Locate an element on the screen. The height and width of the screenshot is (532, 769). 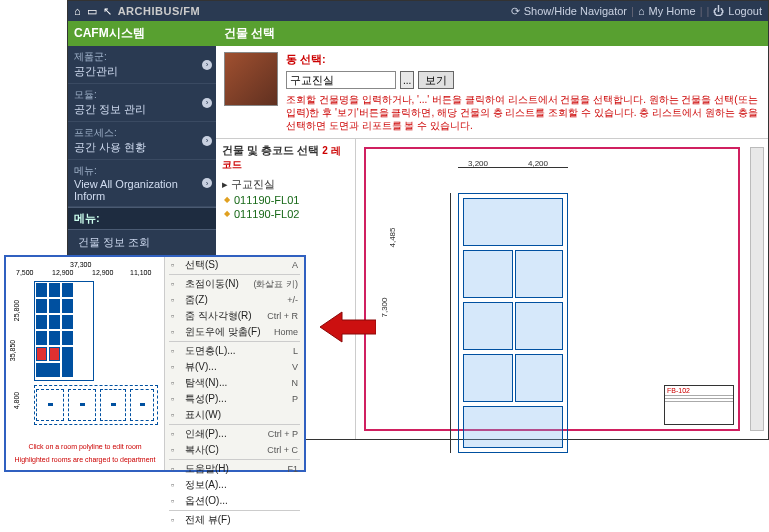
search-note: 조회할 건물명을 입력하거나, '...' 버튼을 클릭하여 리스트에서 건물을… is located at coordinates (523, 112).